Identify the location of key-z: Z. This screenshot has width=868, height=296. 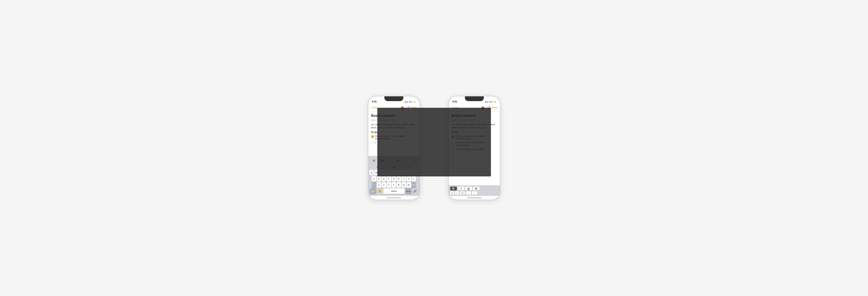
(379, 185).